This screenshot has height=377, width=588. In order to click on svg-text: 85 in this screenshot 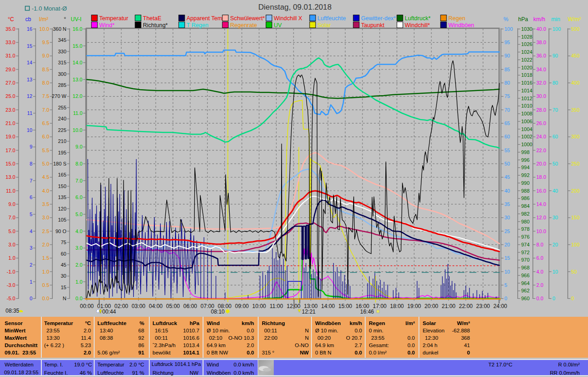, I will do `click(507, 69)`.